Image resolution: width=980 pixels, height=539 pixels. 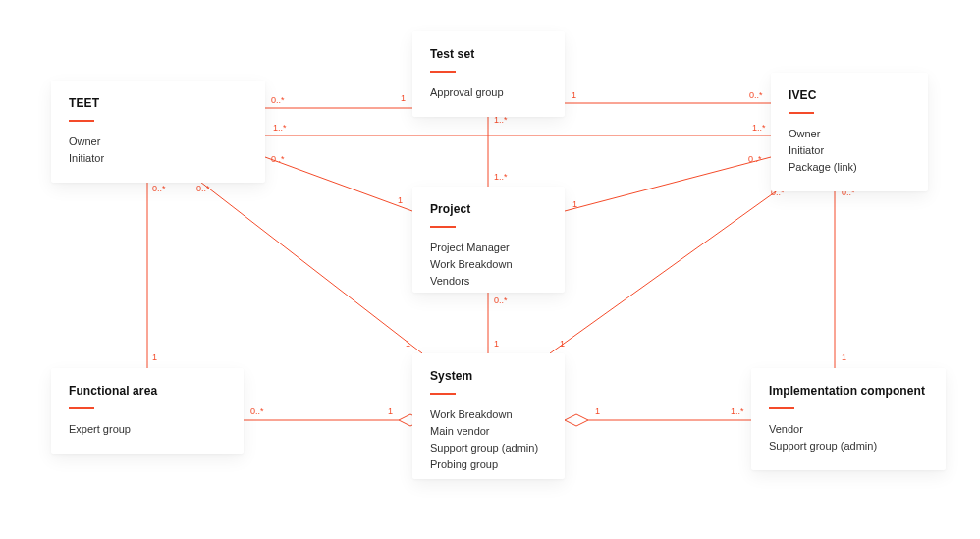 What do you see at coordinates (403, 98) in the screenshot?
I see `mult-teet-testset-right: 1` at bounding box center [403, 98].